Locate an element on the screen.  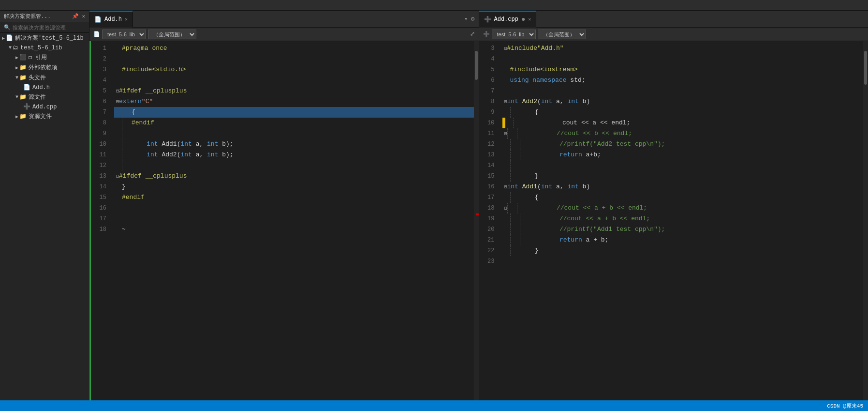
tab-addcpp-label: Add.cpp is located at coordinates (506, 19).